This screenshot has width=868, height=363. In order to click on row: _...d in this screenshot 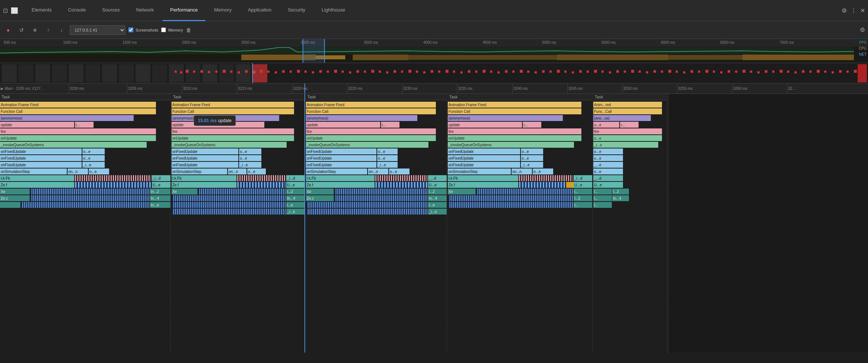, I will do `click(630, 178)`.